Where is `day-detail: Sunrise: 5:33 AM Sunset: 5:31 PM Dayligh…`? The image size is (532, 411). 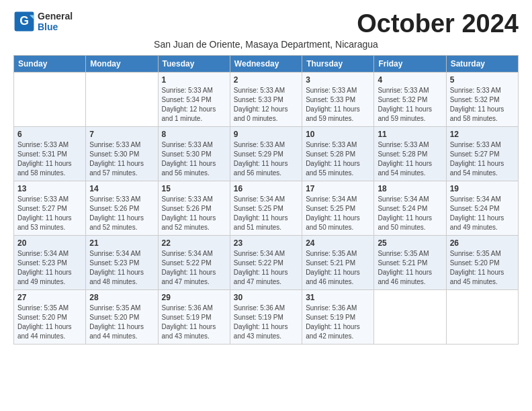
day-detail: Sunrise: 5:33 AM Sunset: 5:31 PM Dayligh… is located at coordinates (50, 159).